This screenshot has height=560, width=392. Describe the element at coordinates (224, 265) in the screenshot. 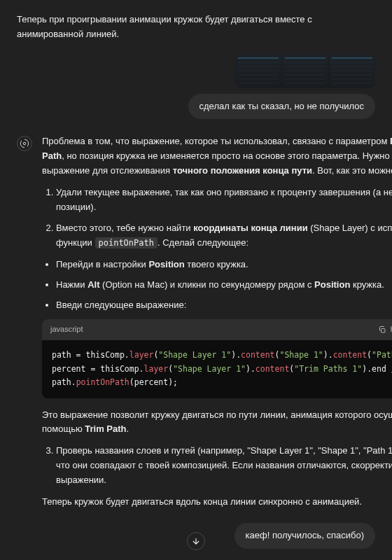

I see `list-item: Перейди в настройки Position твоего круж…` at that location.